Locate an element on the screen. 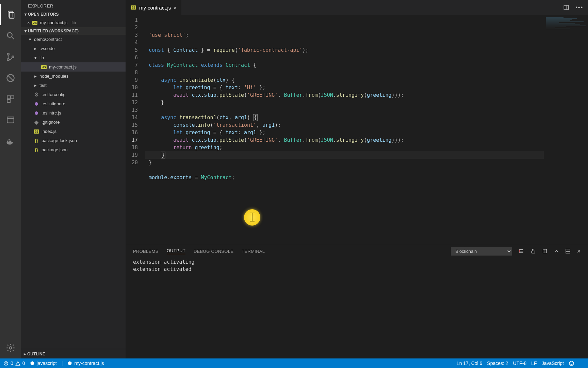  search-icon is located at coordinates (11, 36).